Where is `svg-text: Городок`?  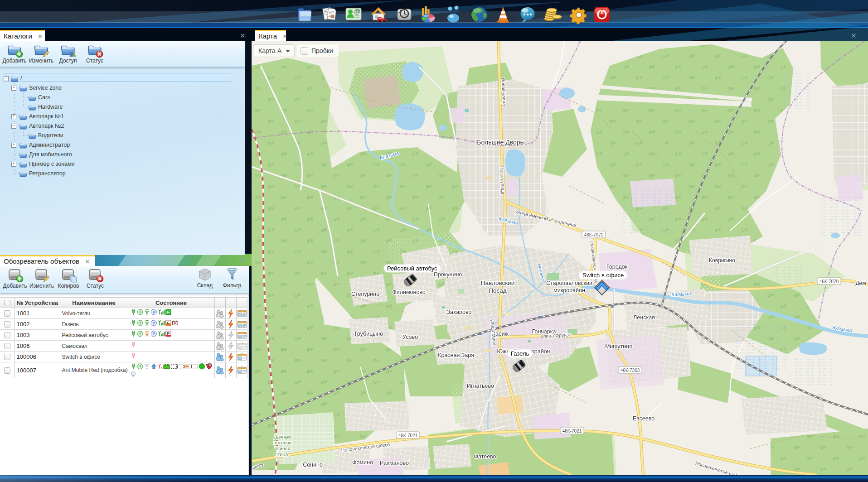 svg-text: Городок is located at coordinates (617, 267).